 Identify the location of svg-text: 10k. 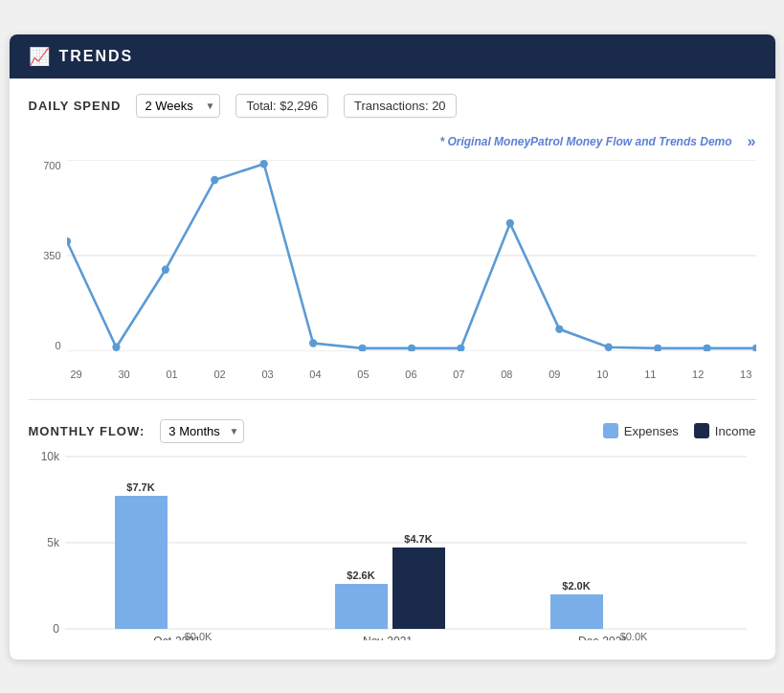
(50, 457).